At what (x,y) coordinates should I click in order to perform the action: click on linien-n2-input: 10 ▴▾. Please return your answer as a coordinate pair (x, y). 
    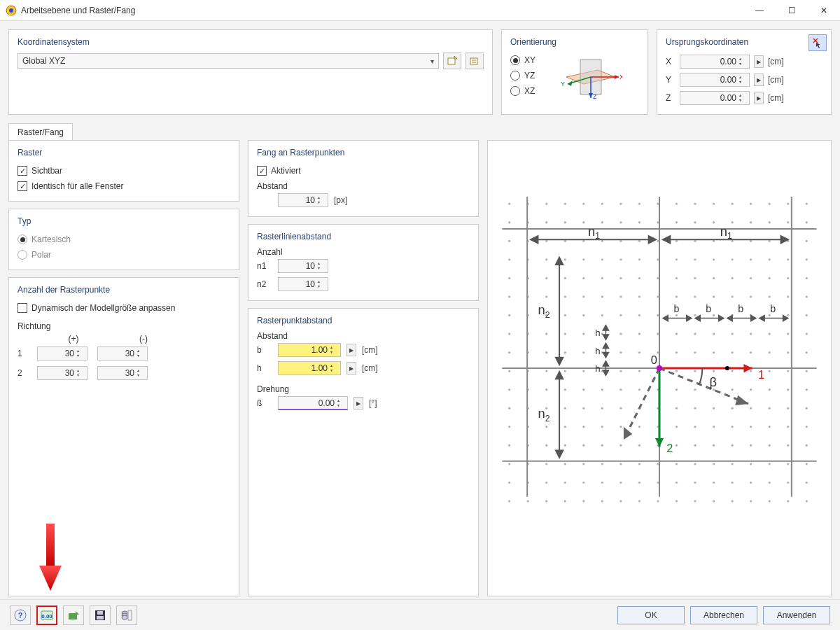
    Looking at the image, I should click on (303, 284).